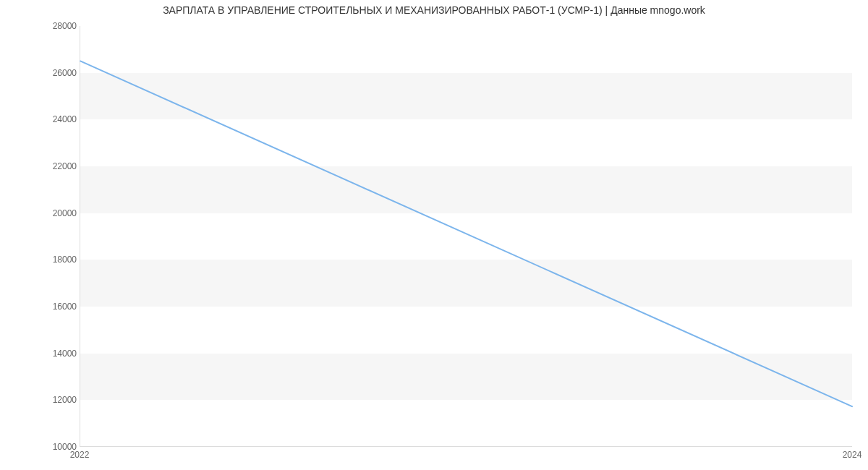 The height and width of the screenshot is (470, 868). What do you see at coordinates (55, 166) in the screenshot?
I see `y-tick-label: 22000` at bounding box center [55, 166].